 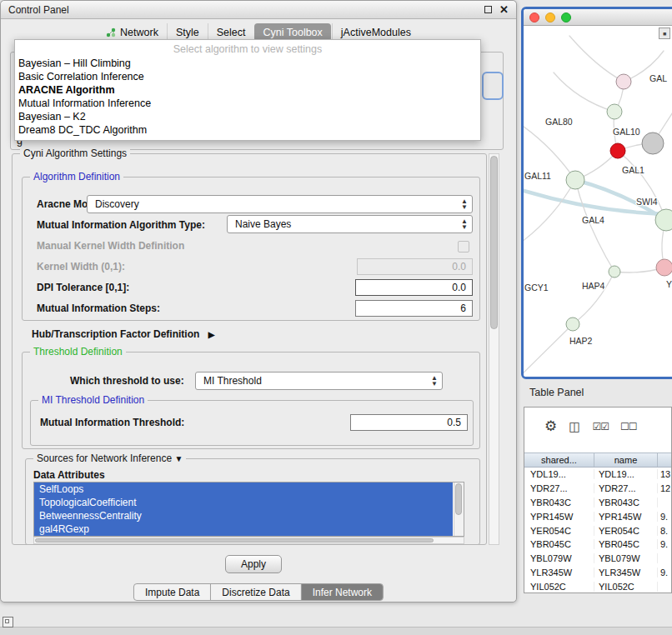 I want to click on network-canvas: GALGAL80GAL10GAL11GAL1SWI4GAL4GCY1HAP4YH…, so click(x=598, y=202).